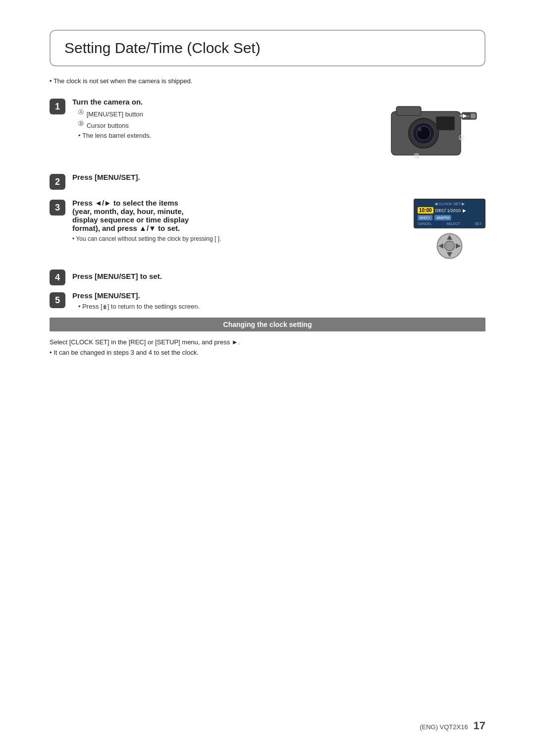  What do you see at coordinates (268, 353) in the screenshot?
I see `bottom-note-2: • It can be changed in steps 3 and 4 to …` at bounding box center [268, 353].